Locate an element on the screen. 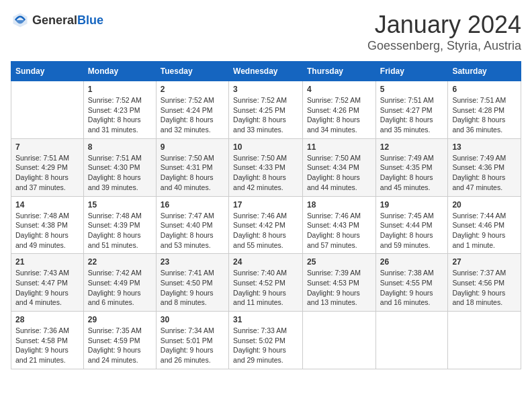 The image size is (532, 411). weekday-header: Monday is located at coordinates (120, 71).